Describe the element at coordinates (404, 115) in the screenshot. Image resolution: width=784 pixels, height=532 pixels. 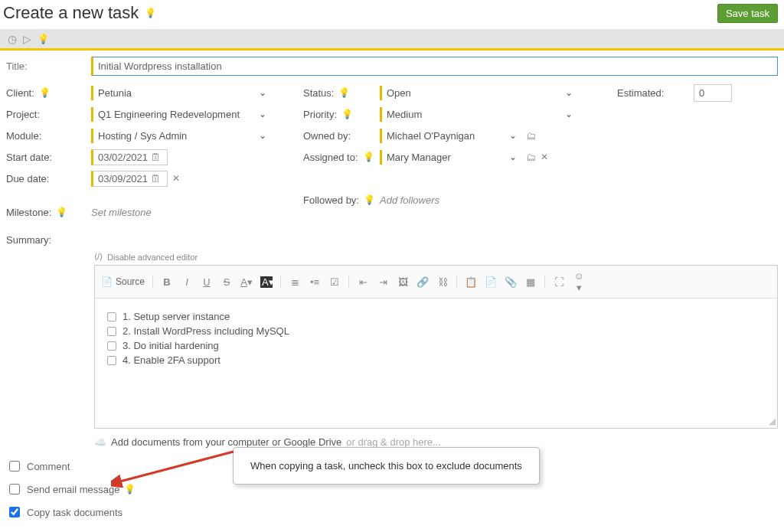
I see `priority-value: Medium` at that location.